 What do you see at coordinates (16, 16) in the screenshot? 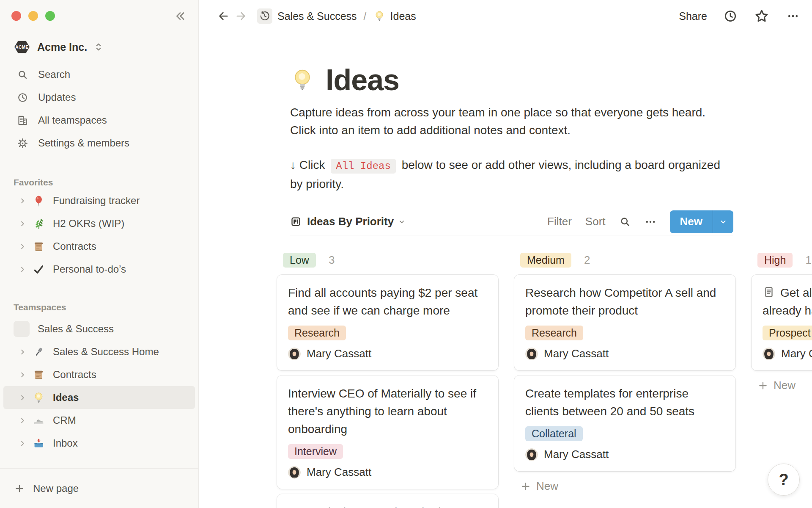
I see `close-window-button` at bounding box center [16, 16].